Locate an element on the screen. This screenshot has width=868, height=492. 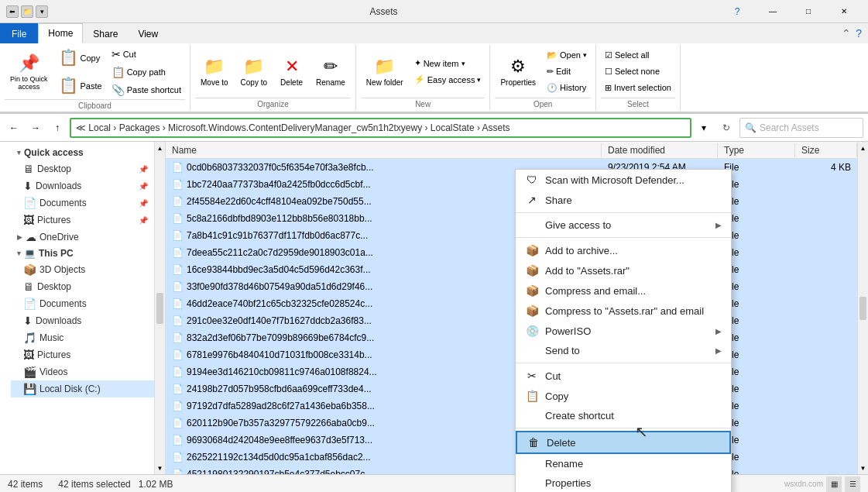
new-folder-button: 📁 New folder is located at coordinates (385, 71).